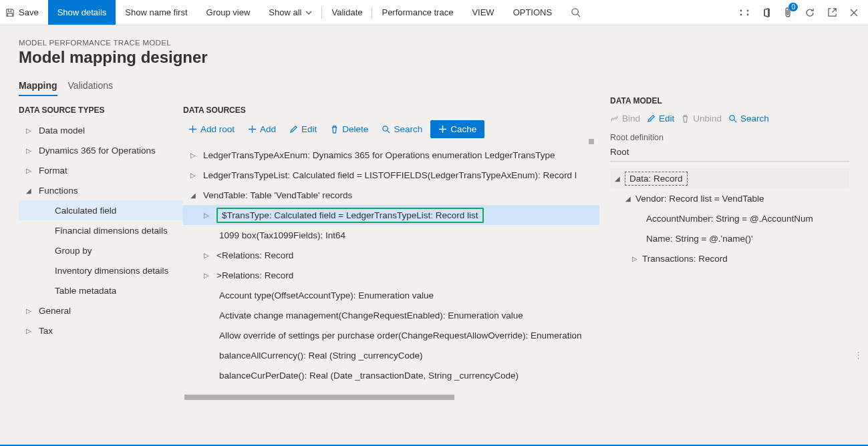  I want to click on command-bar: Save Show details Show name first Group …, so click(434, 13).